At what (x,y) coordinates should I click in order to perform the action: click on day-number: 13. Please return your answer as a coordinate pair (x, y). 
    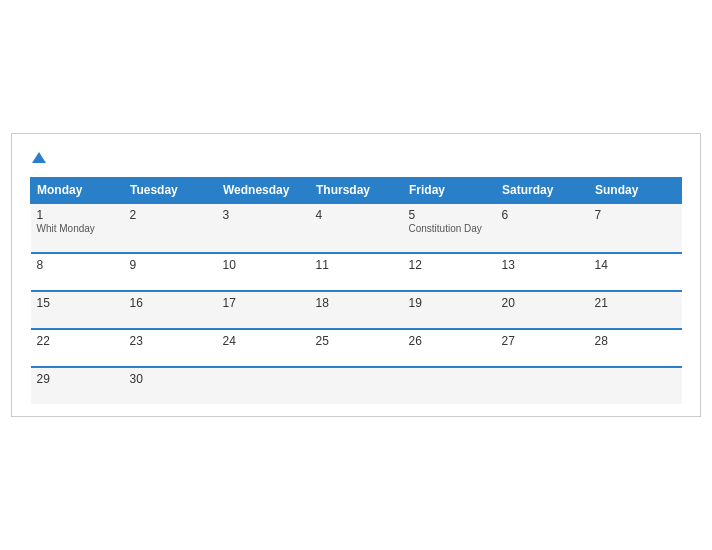
    Looking at the image, I should click on (542, 265).